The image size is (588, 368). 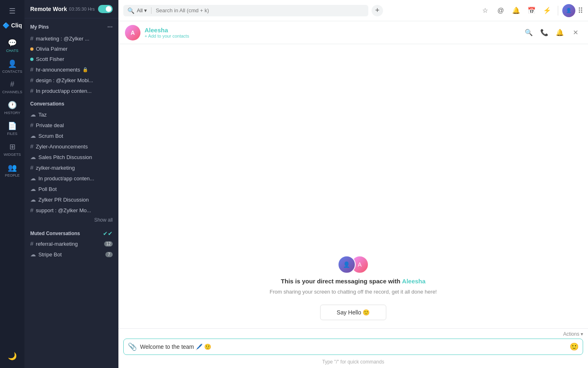 I want to click on dm-avatars: 👤 A, so click(x=353, y=265).